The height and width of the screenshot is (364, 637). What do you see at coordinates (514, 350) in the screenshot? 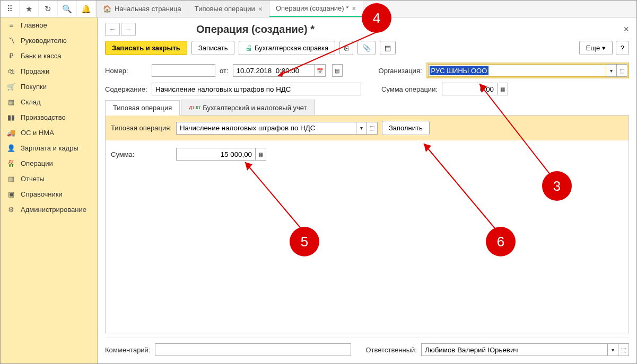
I see `resp-input` at bounding box center [514, 350].